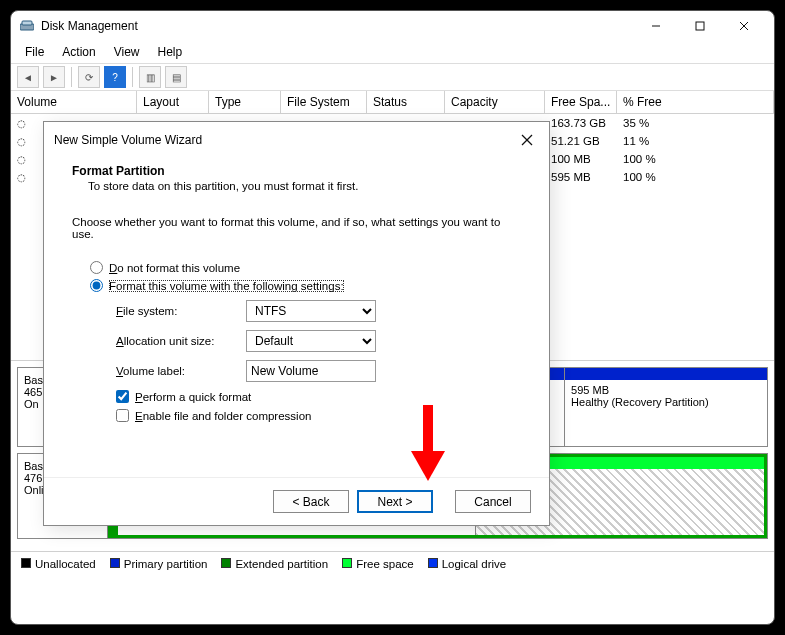 The width and height of the screenshot is (785, 635). Describe the element at coordinates (296, 186) in the screenshot. I see `dialog-subheading: To store data on this partition, you mus…` at that location.